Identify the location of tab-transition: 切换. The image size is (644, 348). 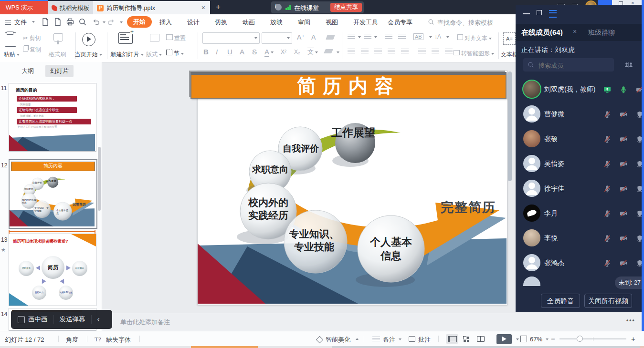
(221, 22).